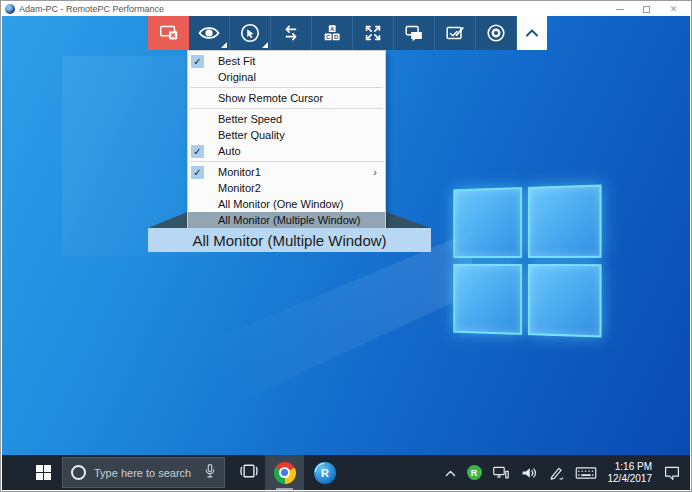 The width and height of the screenshot is (692, 492). Describe the element at coordinates (620, 9) in the screenshot. I see `minimize-button` at that location.